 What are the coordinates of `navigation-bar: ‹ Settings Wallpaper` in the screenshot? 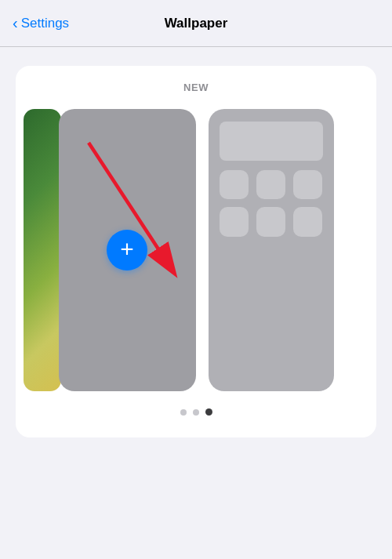 It's located at (196, 24).